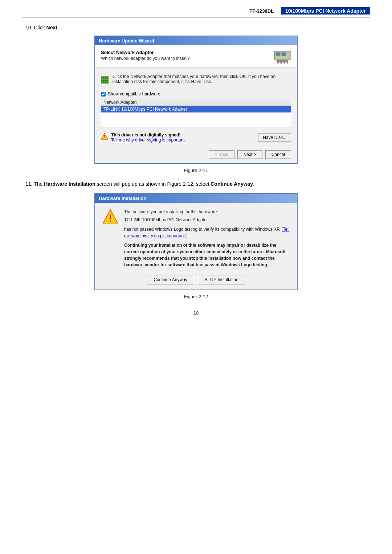  What do you see at coordinates (196, 313) in the screenshot?
I see `page-number: 10` at bounding box center [196, 313].